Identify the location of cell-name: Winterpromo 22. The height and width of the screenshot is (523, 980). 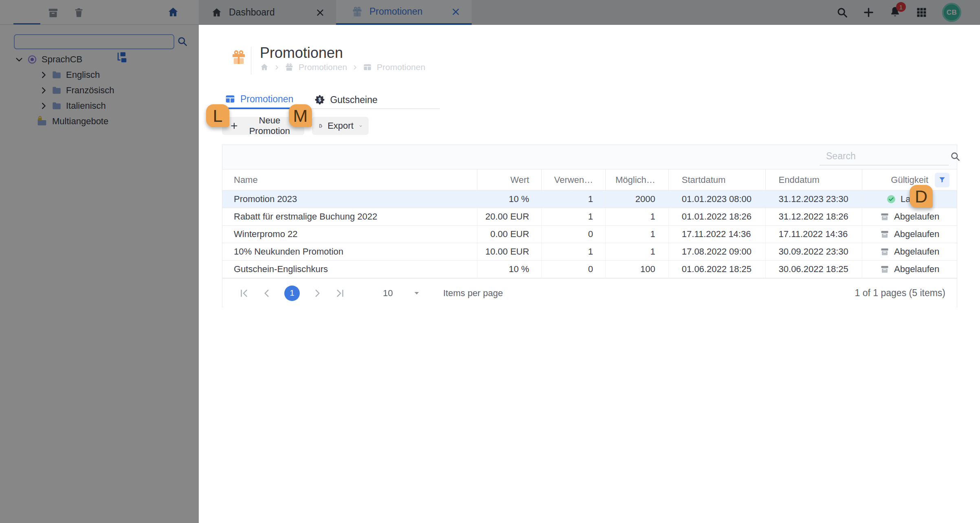
(350, 234).